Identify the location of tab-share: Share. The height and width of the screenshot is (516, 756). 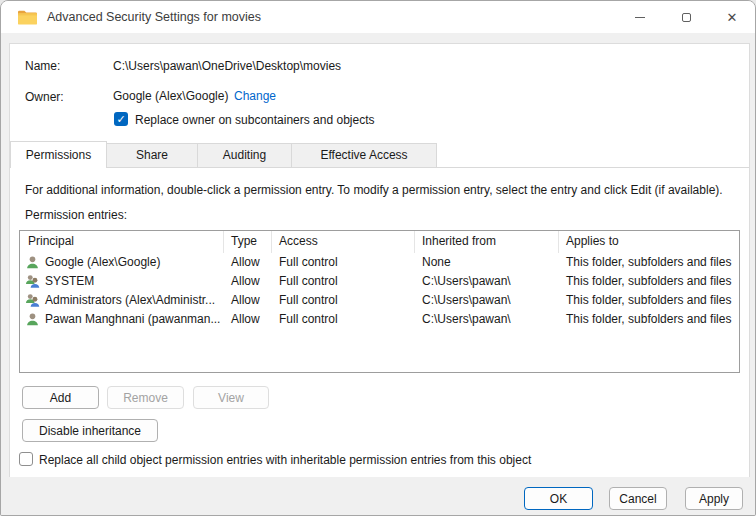
(152, 155).